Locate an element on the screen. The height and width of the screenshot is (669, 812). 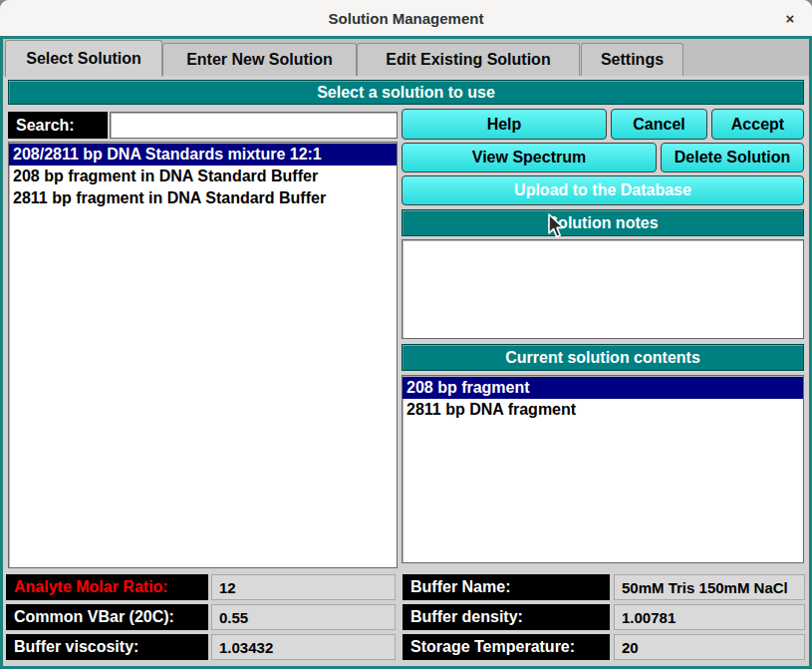
analyte-molar-ratio-label: Analyte Molar Ratio: is located at coordinates (108, 587).